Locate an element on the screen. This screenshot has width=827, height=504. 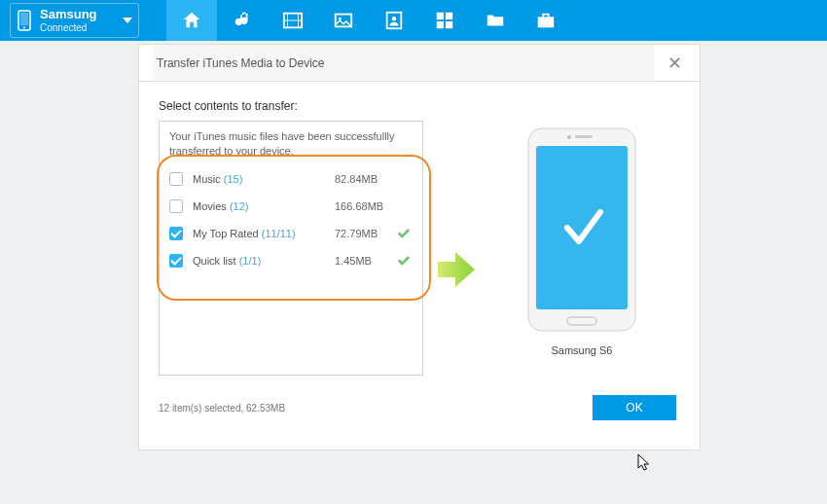
target-device-name: Samsung S6 is located at coordinates (582, 350).